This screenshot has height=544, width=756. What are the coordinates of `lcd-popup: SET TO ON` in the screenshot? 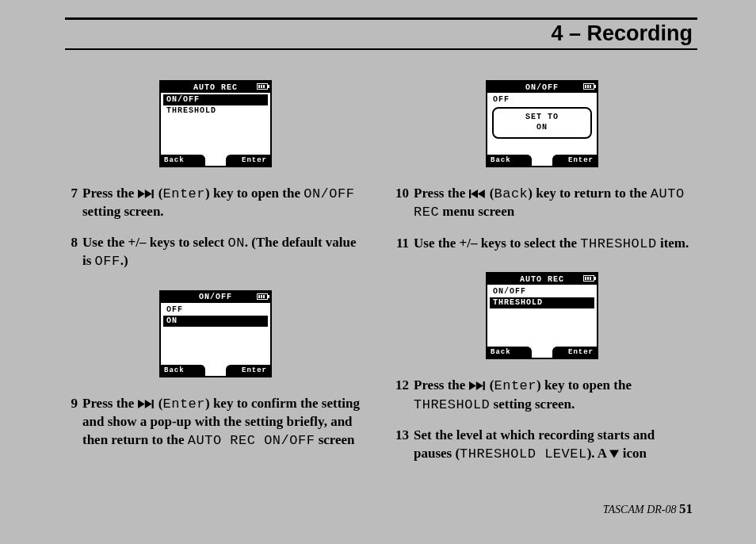 It's located at (542, 123).